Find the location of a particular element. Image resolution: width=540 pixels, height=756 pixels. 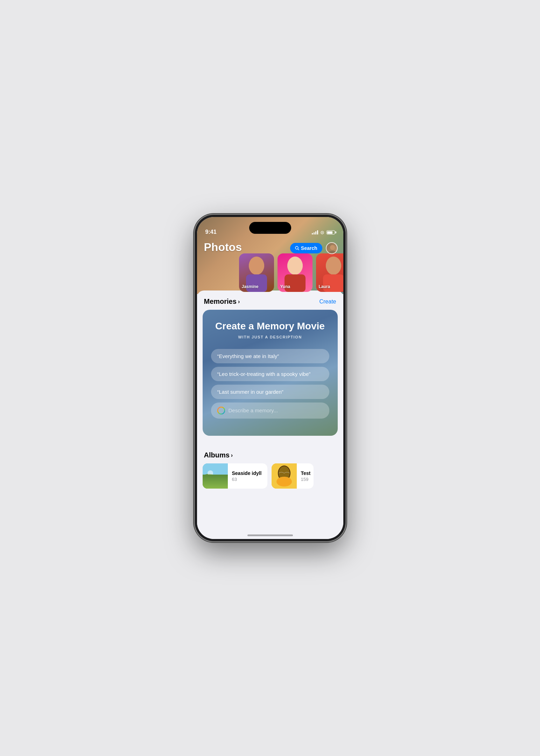

album-name-test: Test is located at coordinates (306, 473).